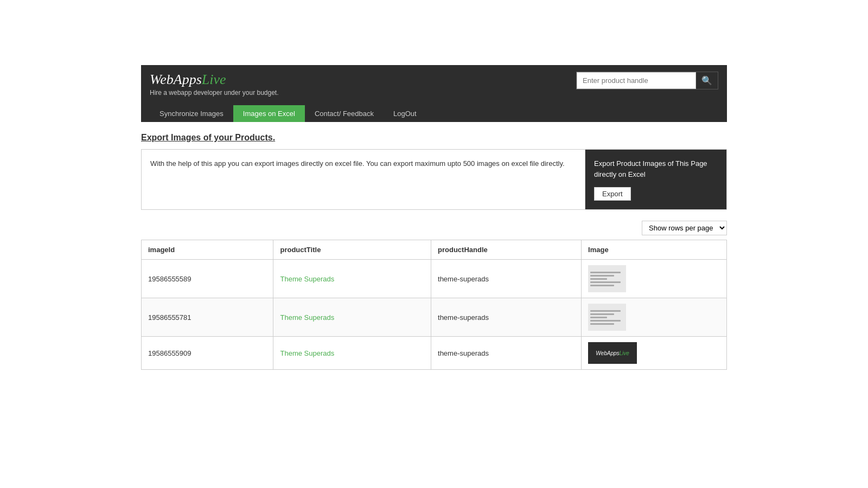 Image resolution: width=868 pixels, height=488 pixels. I want to click on info-panel: With the help of this app you can export…, so click(434, 179).